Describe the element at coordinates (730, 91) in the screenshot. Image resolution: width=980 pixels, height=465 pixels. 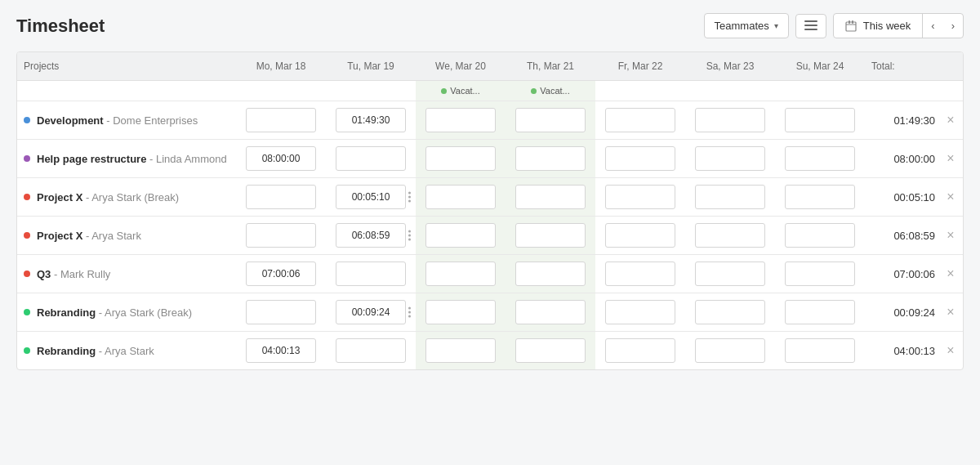
I see `vacation-sa-cell` at that location.